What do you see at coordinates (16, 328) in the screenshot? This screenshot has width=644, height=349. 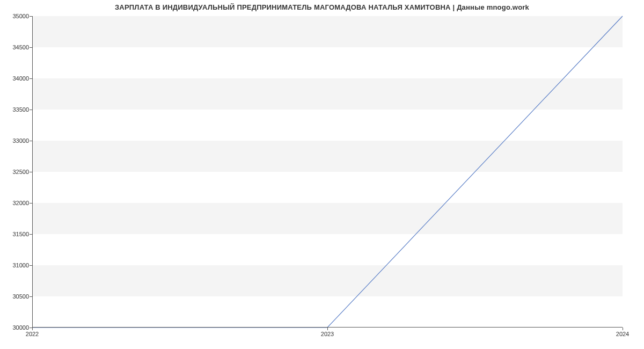 I see `y-tick-label: 30000` at bounding box center [16, 328].